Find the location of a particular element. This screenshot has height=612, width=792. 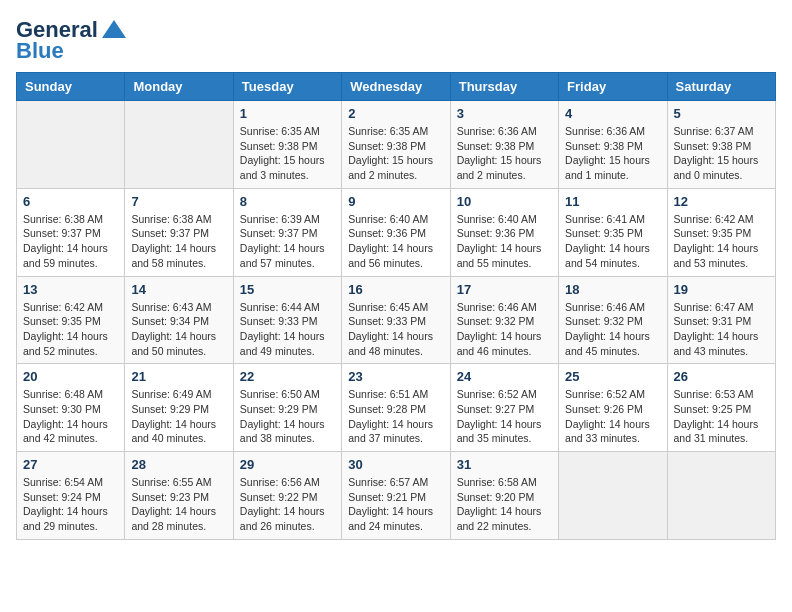

day-number: 31 is located at coordinates (504, 464).